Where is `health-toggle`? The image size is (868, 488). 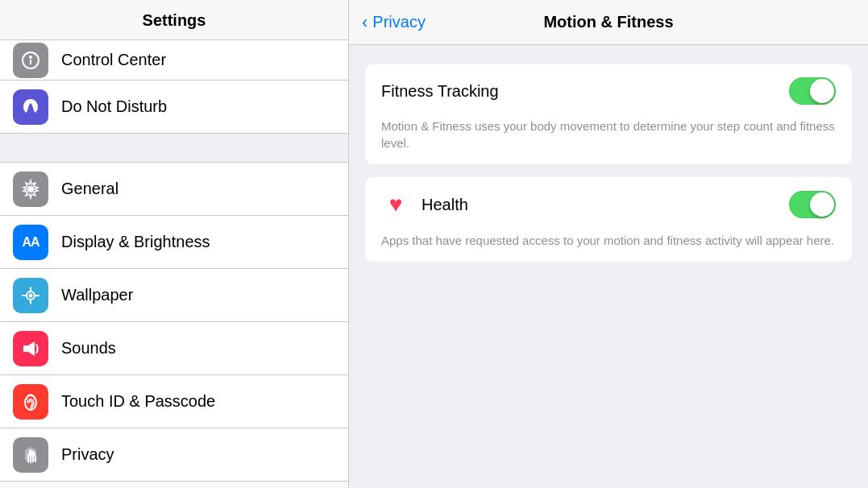
health-toggle is located at coordinates (812, 205).